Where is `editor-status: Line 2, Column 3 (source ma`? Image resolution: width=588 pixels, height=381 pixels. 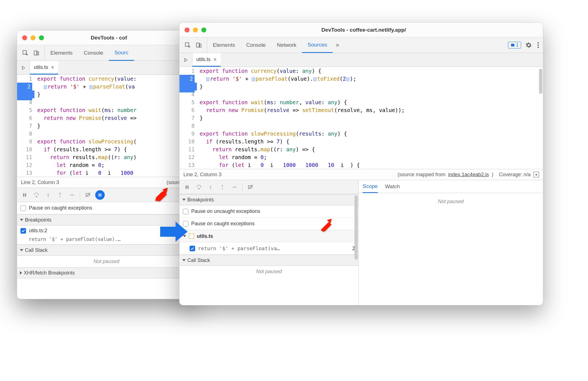 editor-status: Line 2, Column 3 (source ma is located at coordinates (106, 182).